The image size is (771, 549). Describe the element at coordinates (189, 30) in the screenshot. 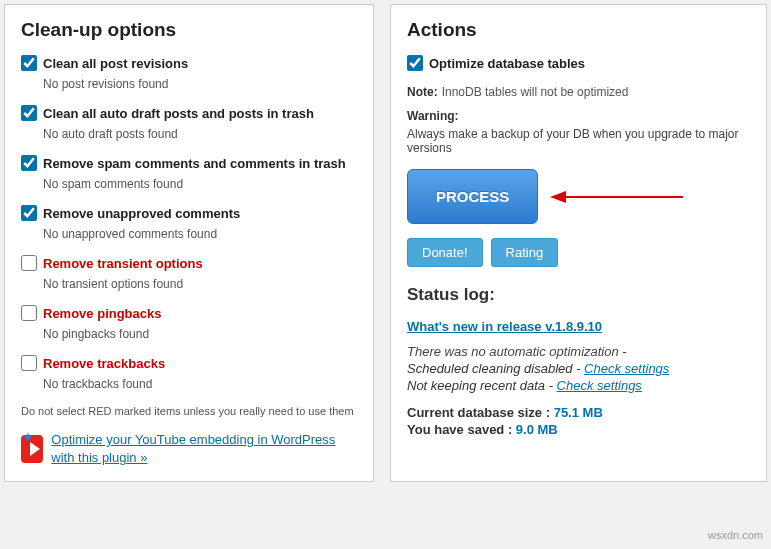

I see `cleanup-title: Clean-up options` at that location.